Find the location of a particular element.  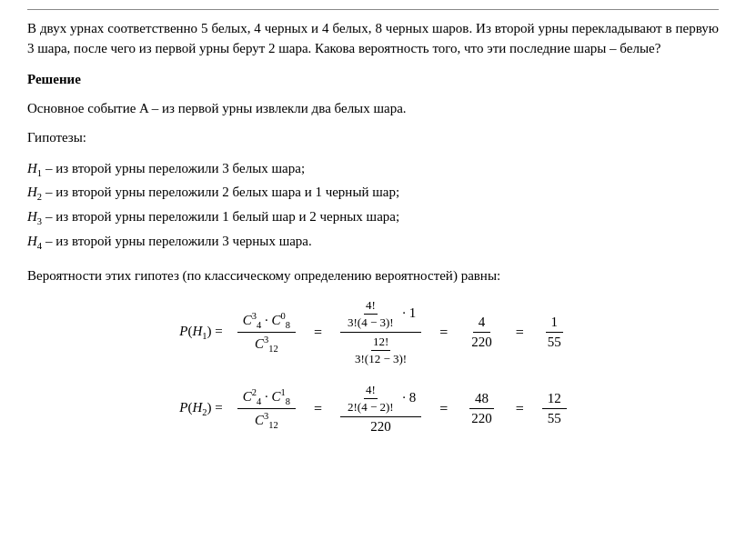

hypothesis-2: H2 – из второй урны переложили 2 белых ш… is located at coordinates (373, 193).